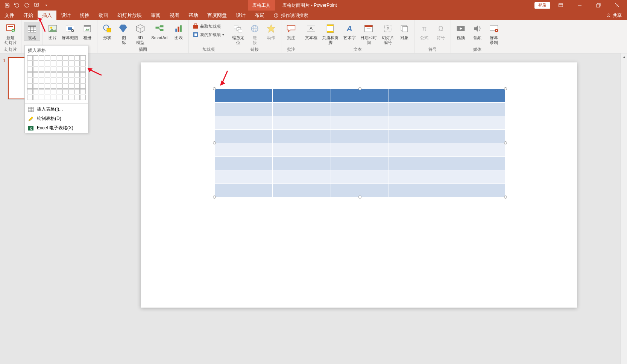 The width and height of the screenshot is (627, 364). What do you see at coordinates (56, 79) in the screenshot?
I see `table-size-grid` at bounding box center [56, 79].